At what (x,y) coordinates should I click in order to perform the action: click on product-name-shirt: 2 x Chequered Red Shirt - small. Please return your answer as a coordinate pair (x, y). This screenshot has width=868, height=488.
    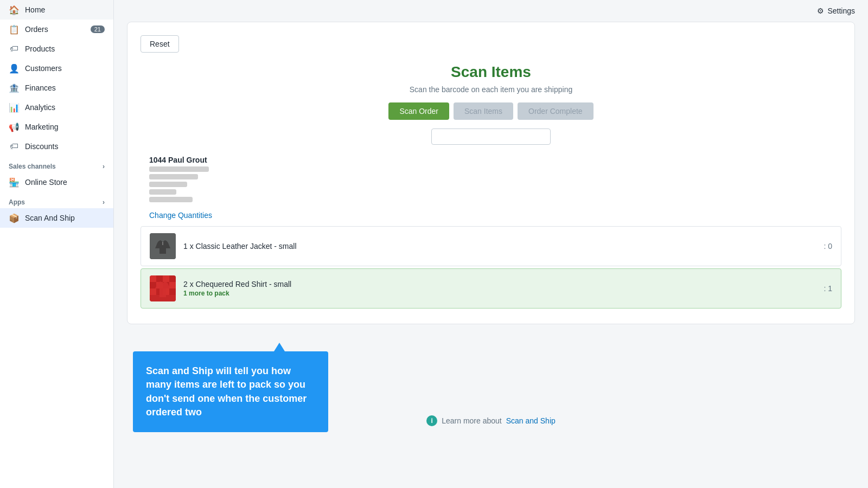
    Looking at the image, I should click on (500, 284).